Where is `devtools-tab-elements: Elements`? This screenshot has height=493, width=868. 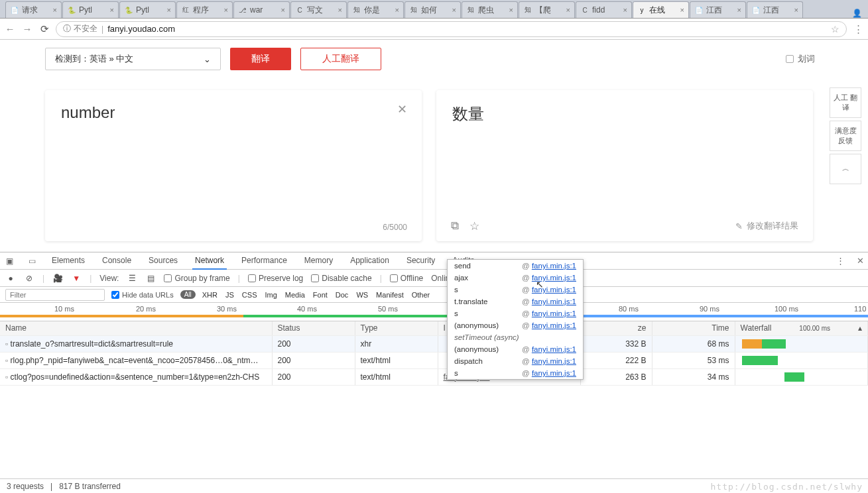 devtools-tab-elements: Elements is located at coordinates (68, 261).